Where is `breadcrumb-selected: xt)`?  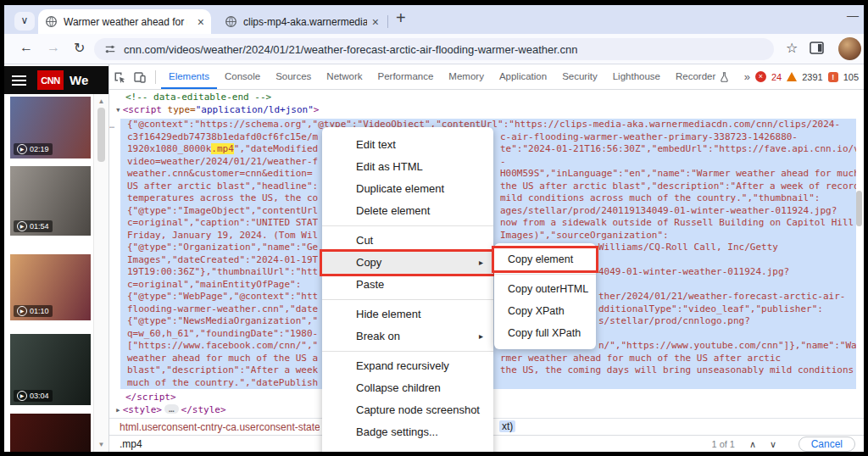 breadcrumb-selected: xt) is located at coordinates (507, 426).